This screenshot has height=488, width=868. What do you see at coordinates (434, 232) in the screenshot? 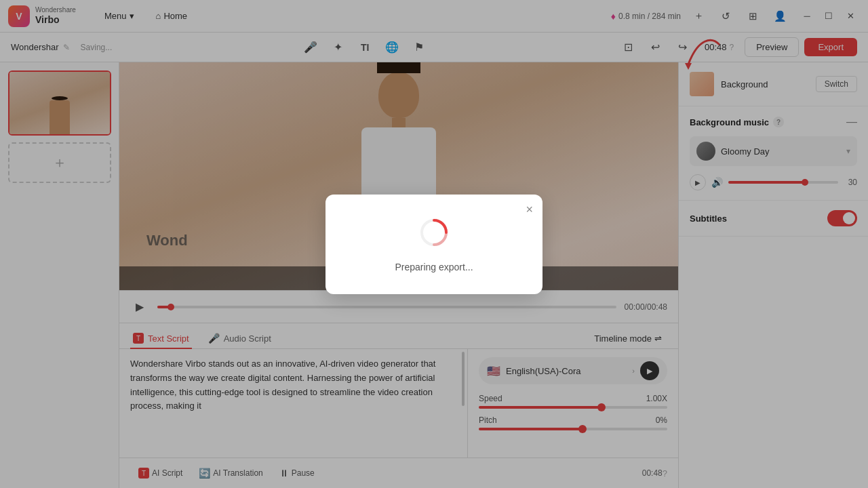
I see `spinner-svg` at bounding box center [434, 232].